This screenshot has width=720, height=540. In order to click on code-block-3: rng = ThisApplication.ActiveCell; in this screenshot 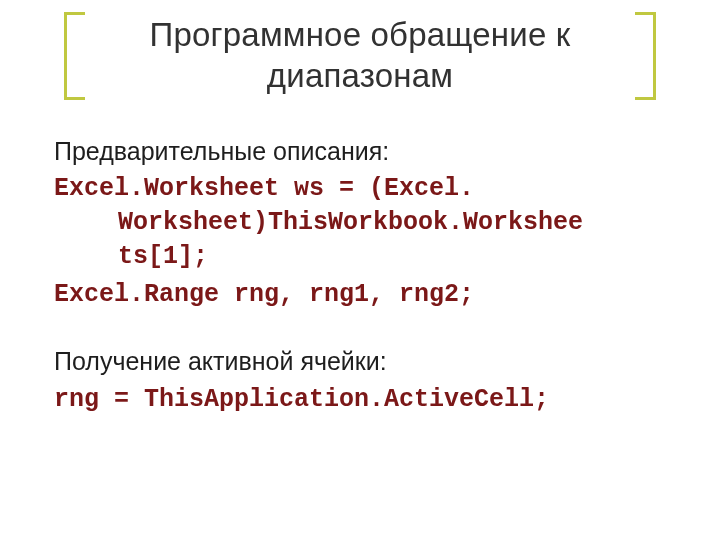, I will do `click(367, 400)`.